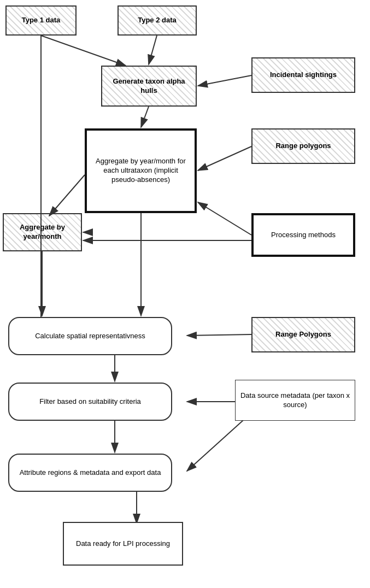 The height and width of the screenshot is (588, 370). I want to click on data-source-metadata-node: Data source metadata (per taxon x source…, so click(295, 400).